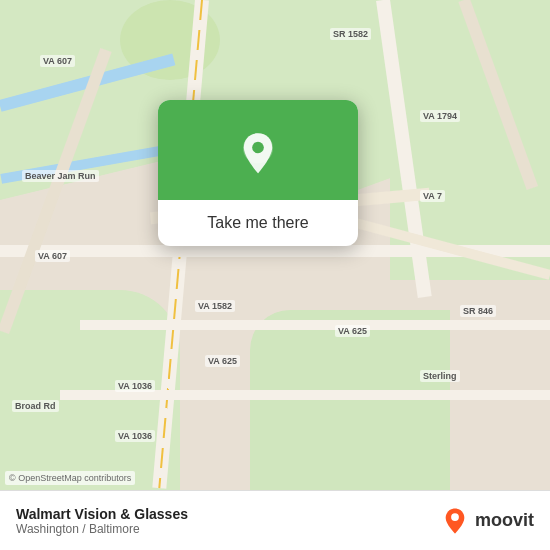 This screenshot has width=550, height=550. What do you see at coordinates (135, 386) in the screenshot?
I see `road-label-va1036-mid: VA 1036` at bounding box center [135, 386].